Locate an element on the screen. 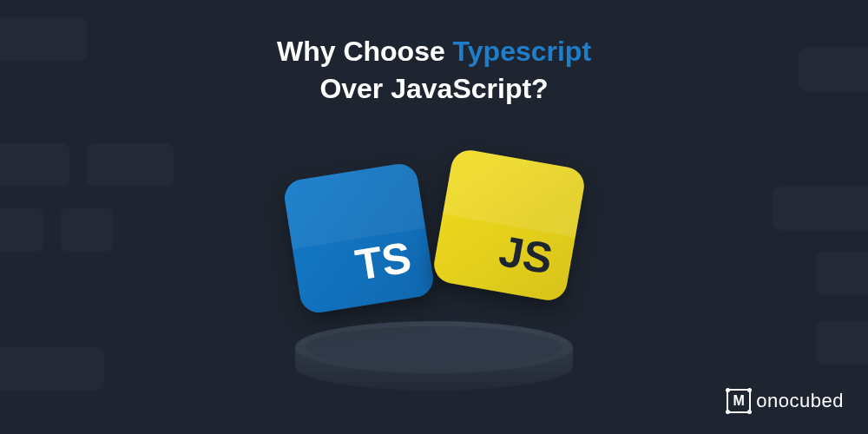 Image resolution: width=868 pixels, height=434 pixels. title-prefix-1: Why Choose is located at coordinates (365, 51).